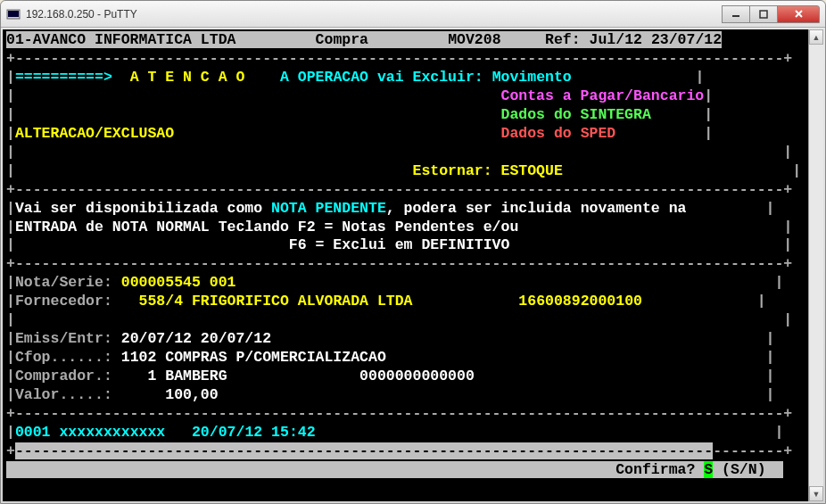  Describe the element at coordinates (798, 14) in the screenshot. I see `close-button` at that location.